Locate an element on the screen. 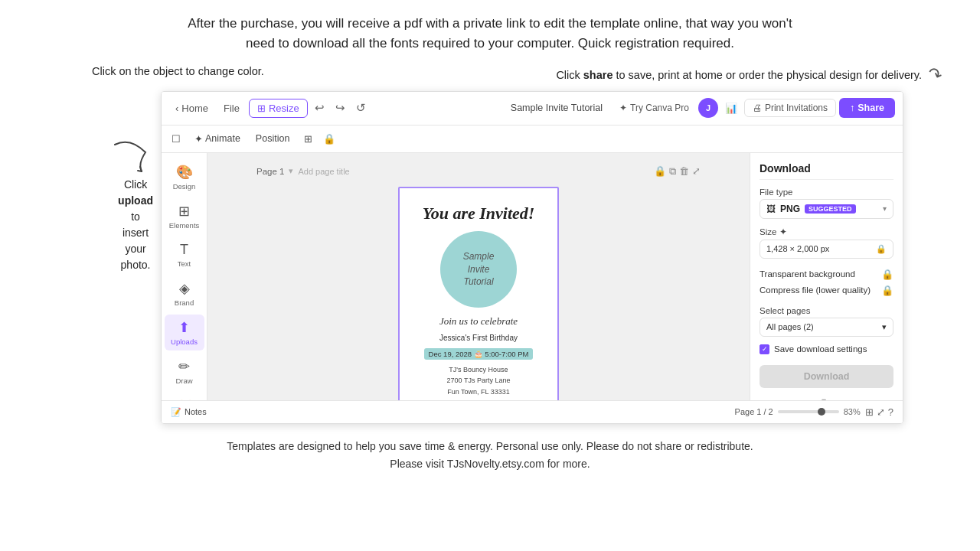  sidebar-item-uploads: ⬆ Uploads is located at coordinates (185, 332).